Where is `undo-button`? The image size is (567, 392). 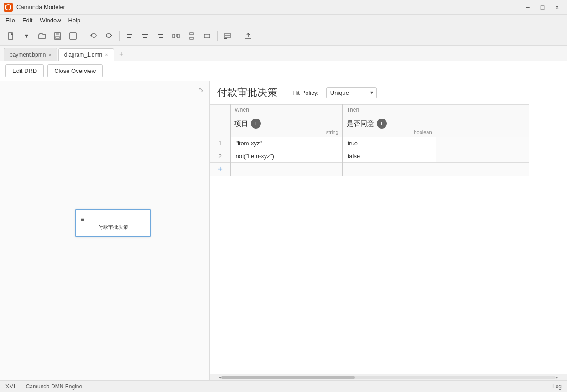
undo-button is located at coordinates (94, 36).